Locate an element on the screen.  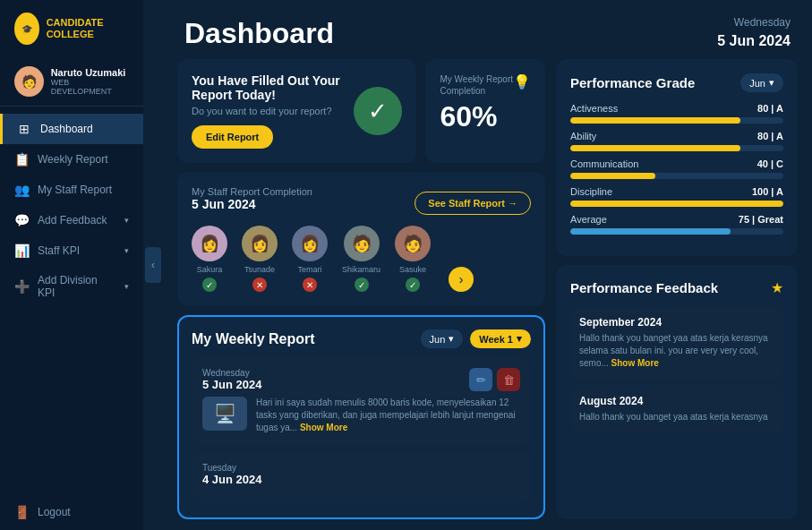
staff-kpi-icon: 📊 is located at coordinates (21, 251).